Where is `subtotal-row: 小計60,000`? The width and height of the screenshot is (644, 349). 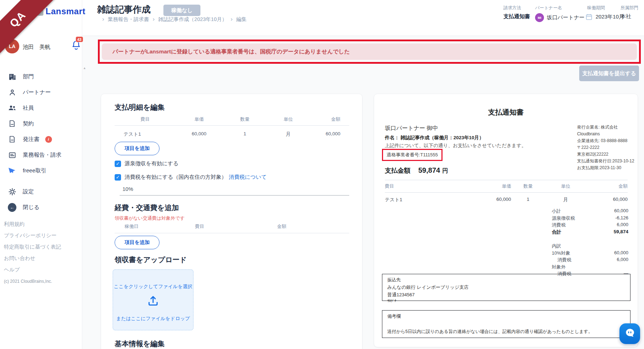 subtotal-row: 小計60,000 is located at coordinates (590, 212).